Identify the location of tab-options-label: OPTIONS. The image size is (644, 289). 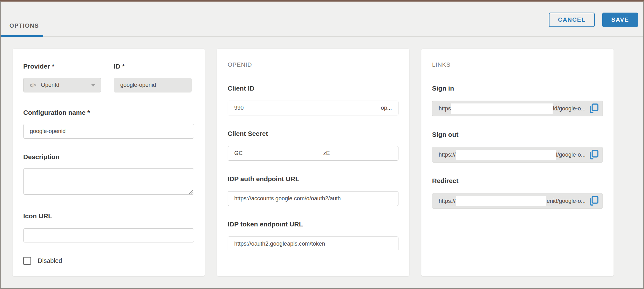
(24, 26).